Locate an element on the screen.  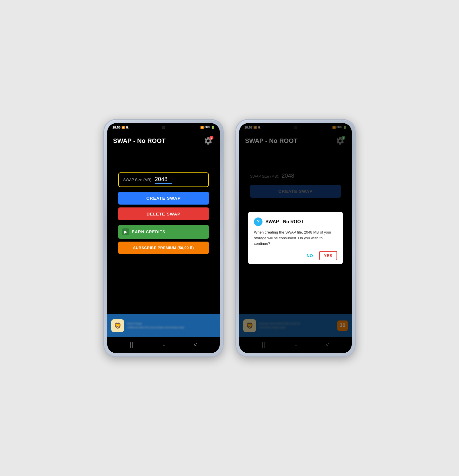
app-content-left: SWAP Size (MB): 2048 CREATE SWAP DELETE … is located at coordinates (164, 232).